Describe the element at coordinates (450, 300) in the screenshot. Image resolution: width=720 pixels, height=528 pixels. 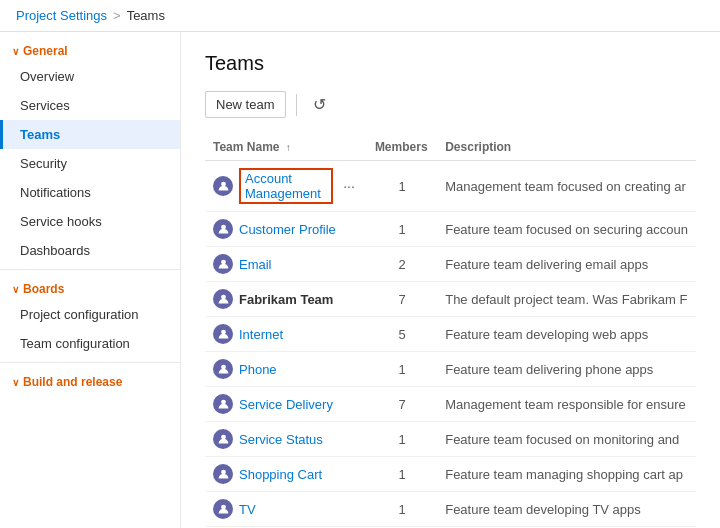
I see `table-row: Fabrikam Team 7 The default project team…` at that location.